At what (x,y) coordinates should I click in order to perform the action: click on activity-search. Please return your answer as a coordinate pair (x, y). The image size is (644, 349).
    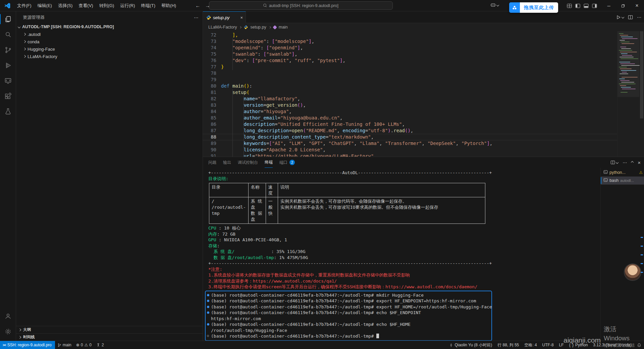
    Looking at the image, I should click on (8, 35).